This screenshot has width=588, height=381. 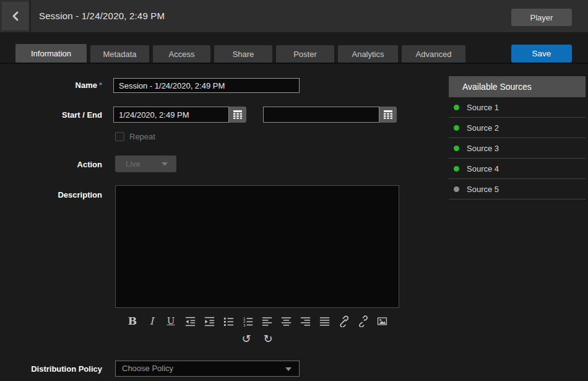 What do you see at coordinates (132, 321) in the screenshot?
I see `bold-button: B` at bounding box center [132, 321].